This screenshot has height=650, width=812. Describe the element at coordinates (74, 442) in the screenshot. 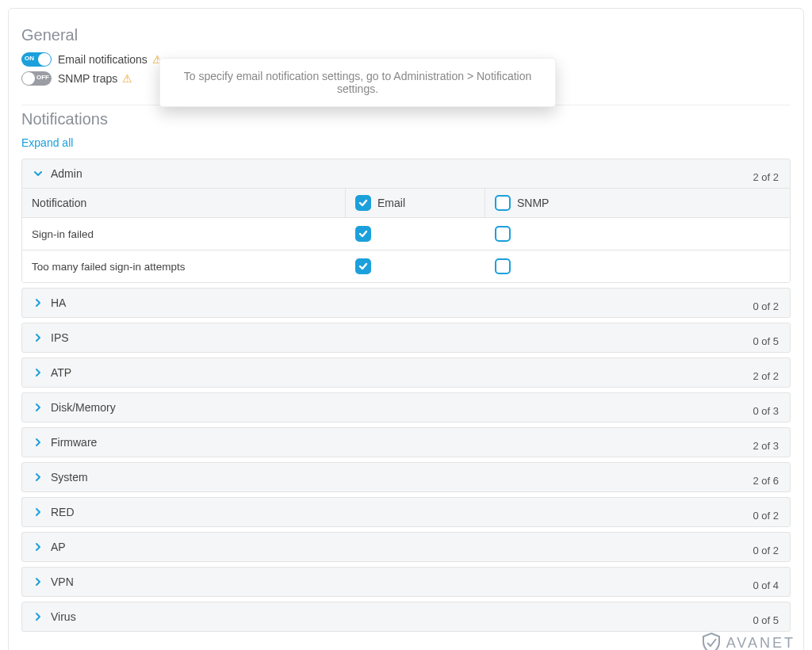

I see `group-name: Firmware` at that location.